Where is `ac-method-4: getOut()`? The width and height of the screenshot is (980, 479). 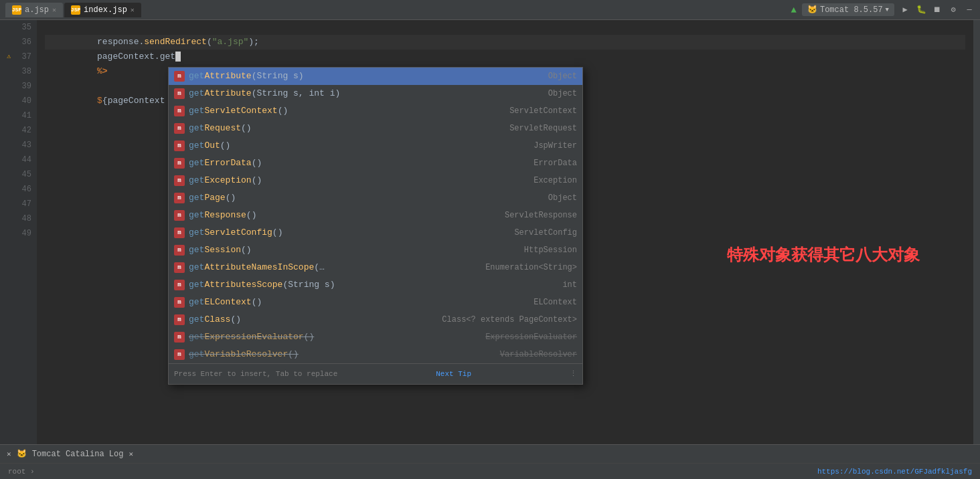
ac-method-4: getOut() is located at coordinates (327, 146).